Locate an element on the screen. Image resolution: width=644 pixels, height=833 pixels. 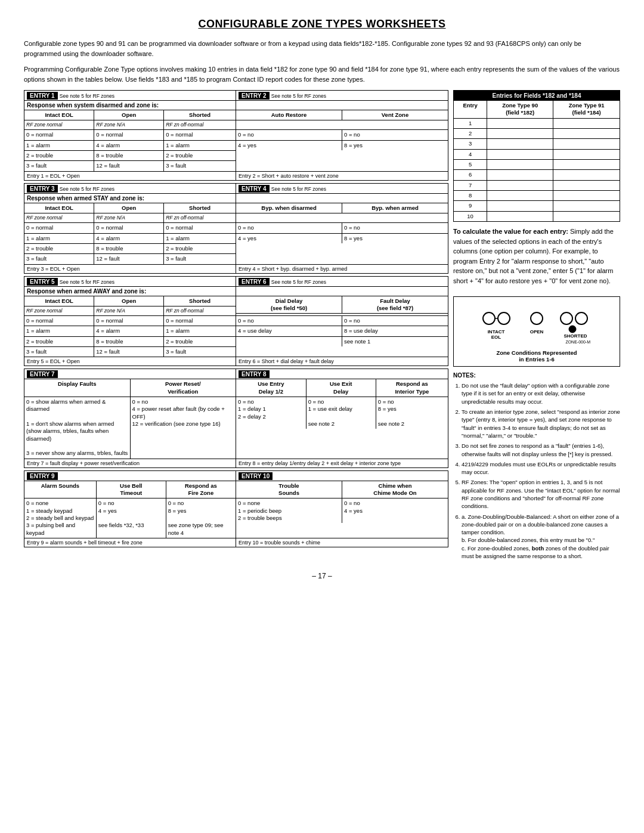
right-col: Entries for Fields *182 and *184 Entry Z… is located at coordinates (537, 326).